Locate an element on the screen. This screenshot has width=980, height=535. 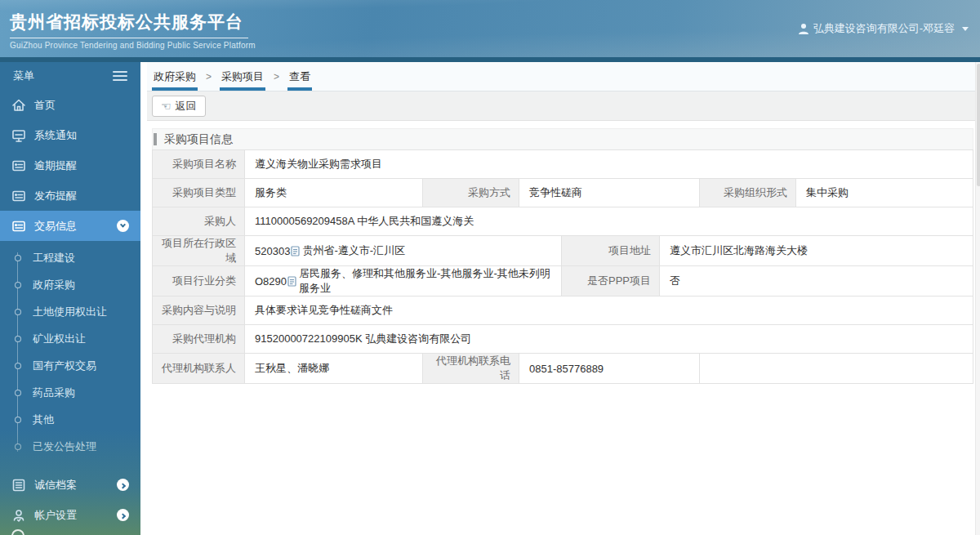
field-label: 代理机构联系电话 is located at coordinates (470, 368).